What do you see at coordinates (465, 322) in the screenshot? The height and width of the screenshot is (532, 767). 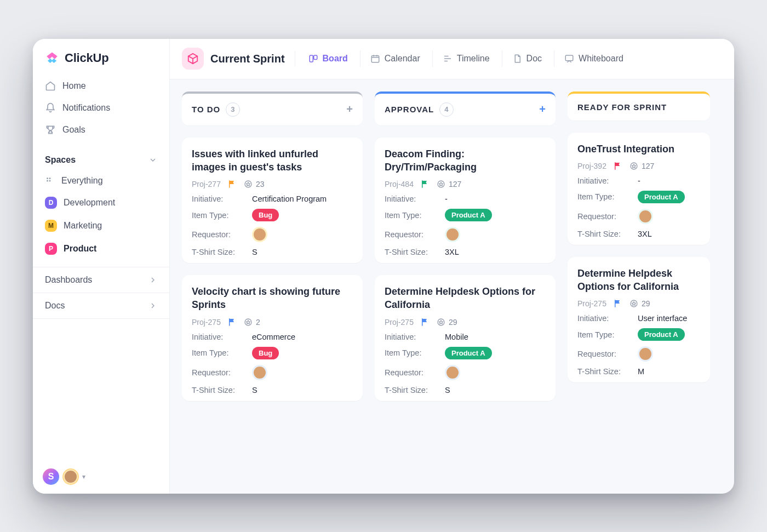 I see `task-meta: Proj-275 29` at bounding box center [465, 322].